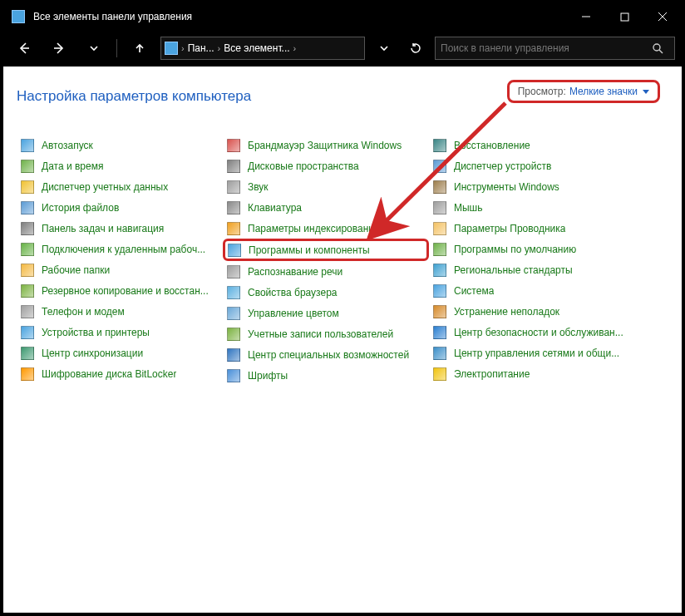 This screenshot has height=616, width=685. Describe the element at coordinates (295, 272) in the screenshot. I see `item-label: Распознавание речи` at that location.